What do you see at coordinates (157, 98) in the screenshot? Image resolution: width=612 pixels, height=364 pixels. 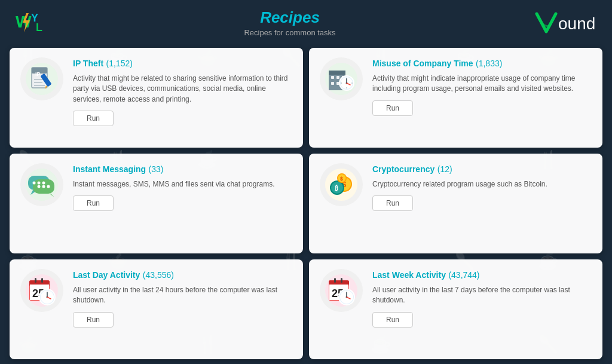 I see `card-ip-theft: IP IP Theft (1,152) Activity that might …` at bounding box center [157, 98].